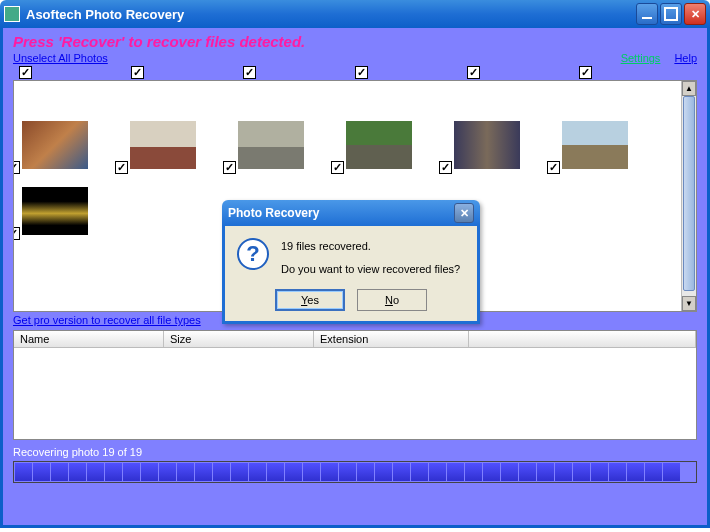 The width and height of the screenshot is (710, 532). Describe the element at coordinates (239, 339) in the screenshot. I see `column-size: Size` at that location.